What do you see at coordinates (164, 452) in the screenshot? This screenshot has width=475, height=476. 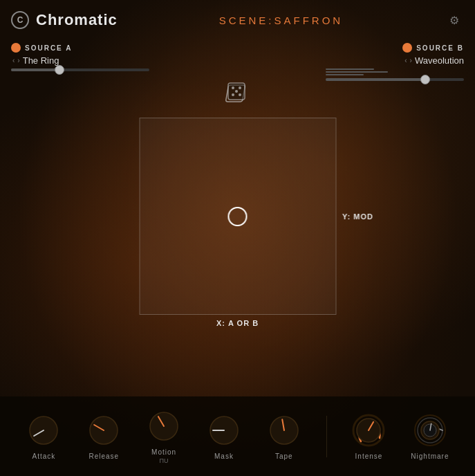 I see `motion-label: Motion` at bounding box center [164, 452].